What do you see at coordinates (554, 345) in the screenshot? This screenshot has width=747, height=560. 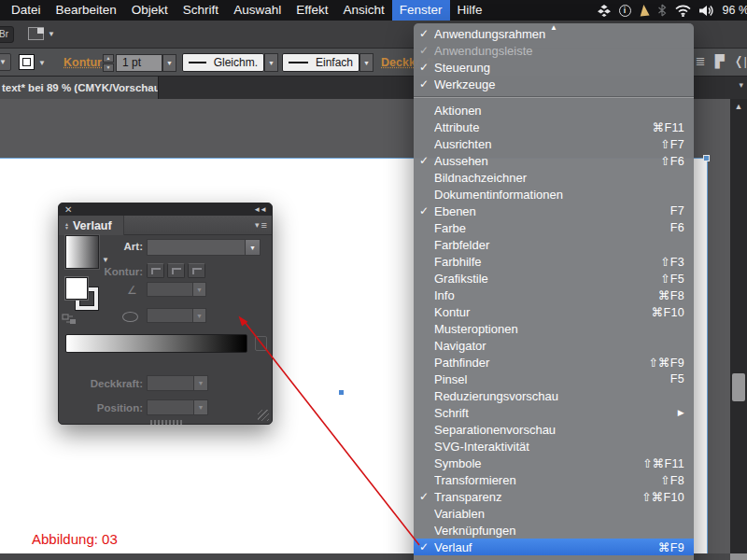 I see `menu-item-navigator: Navigator` at bounding box center [554, 345].